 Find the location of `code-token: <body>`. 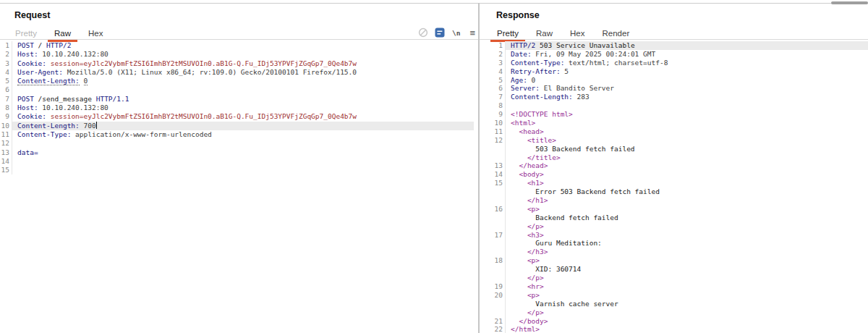

code-token: <body> is located at coordinates (531, 174).